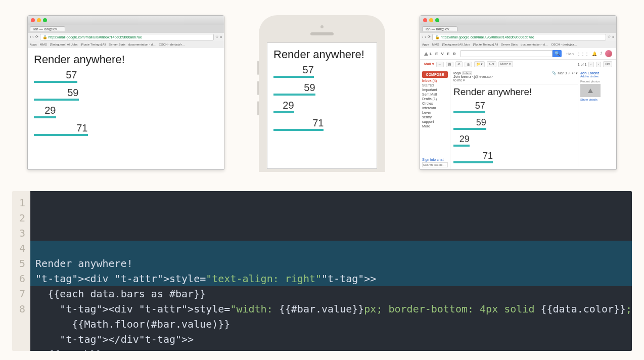  I want to click on photo-thumb, so click(590, 91).